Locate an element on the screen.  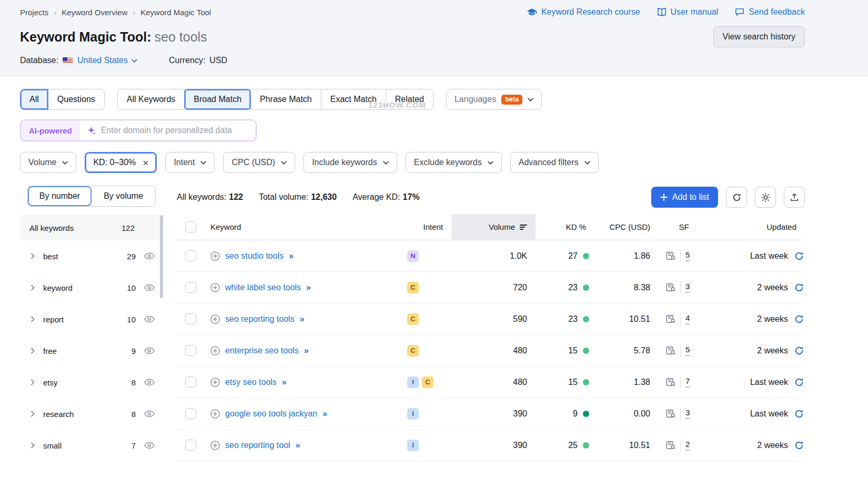
keyword-link: google seo tools jackyan is located at coordinates (271, 414).